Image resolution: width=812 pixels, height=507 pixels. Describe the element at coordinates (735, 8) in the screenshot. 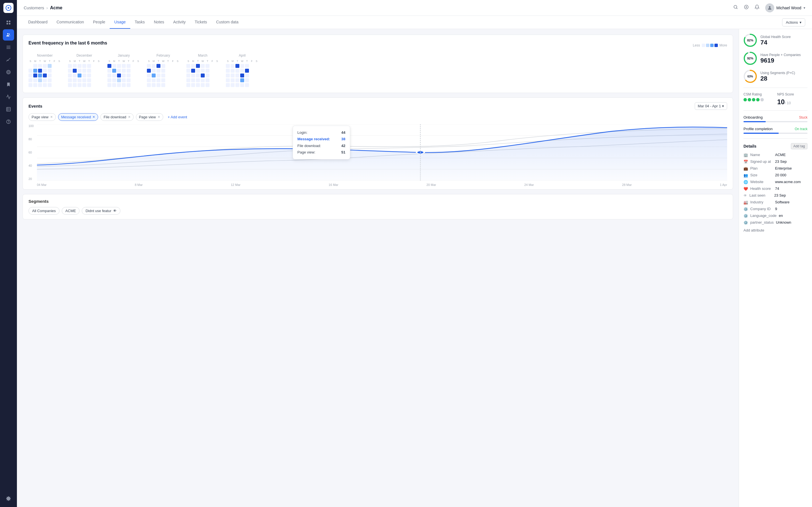

I see `search-icon` at that location.